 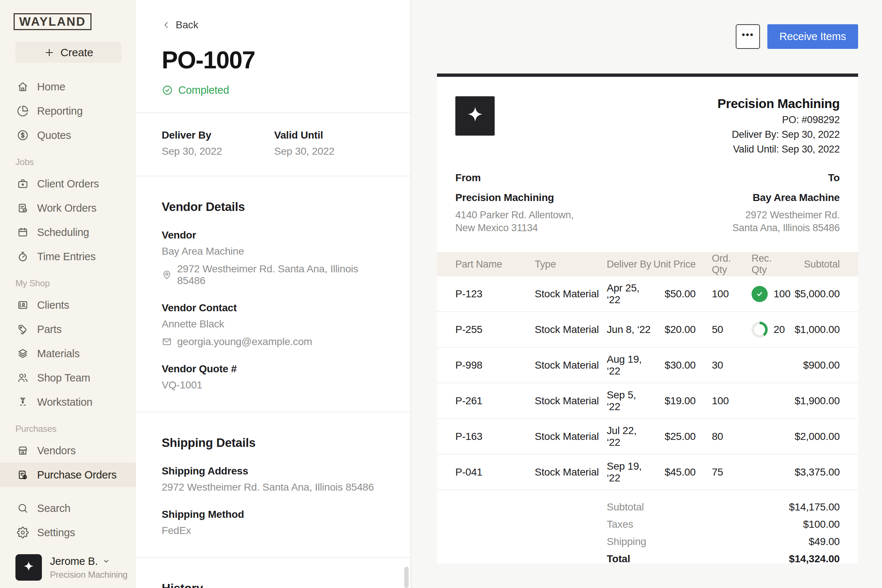 I want to click on total-row-subtotal: Subtotal$14,175.00, so click(x=647, y=507).